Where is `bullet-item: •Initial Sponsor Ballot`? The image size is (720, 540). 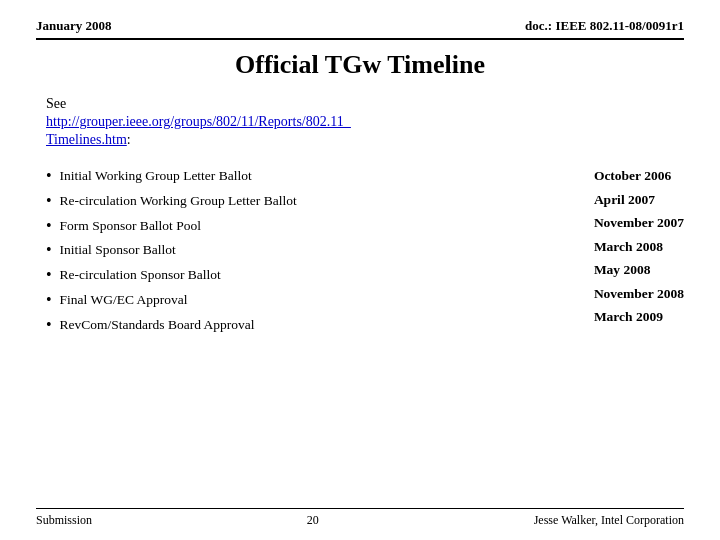 bullet-item: •Initial Sponsor Ballot is located at coordinates (310, 250).